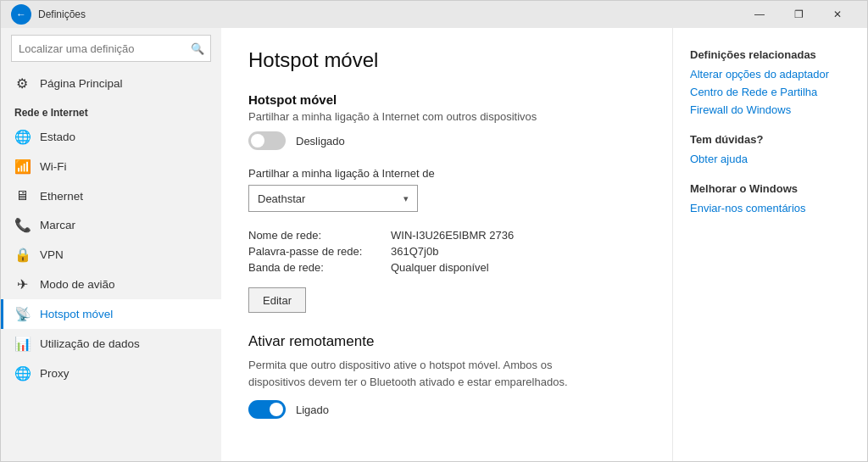 The width and height of the screenshot is (868, 462). Describe the element at coordinates (798, 14) in the screenshot. I see `window-controls: — ❐ ✕` at that location.